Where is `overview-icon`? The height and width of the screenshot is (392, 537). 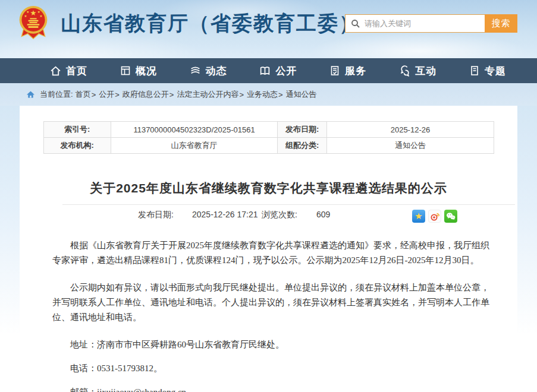
overview-icon is located at coordinates (125, 71).